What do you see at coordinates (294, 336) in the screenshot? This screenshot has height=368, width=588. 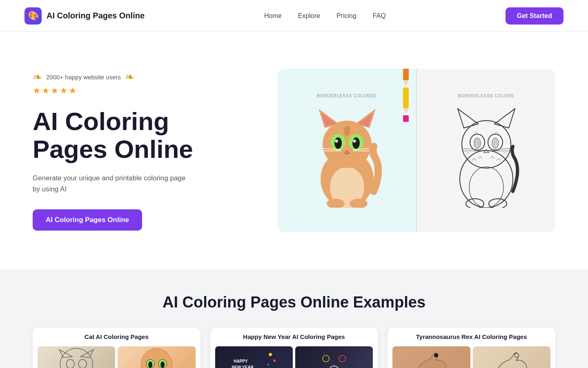 I see `nye-card-title: Happy New Year AI Coloring Pages` at bounding box center [294, 336].